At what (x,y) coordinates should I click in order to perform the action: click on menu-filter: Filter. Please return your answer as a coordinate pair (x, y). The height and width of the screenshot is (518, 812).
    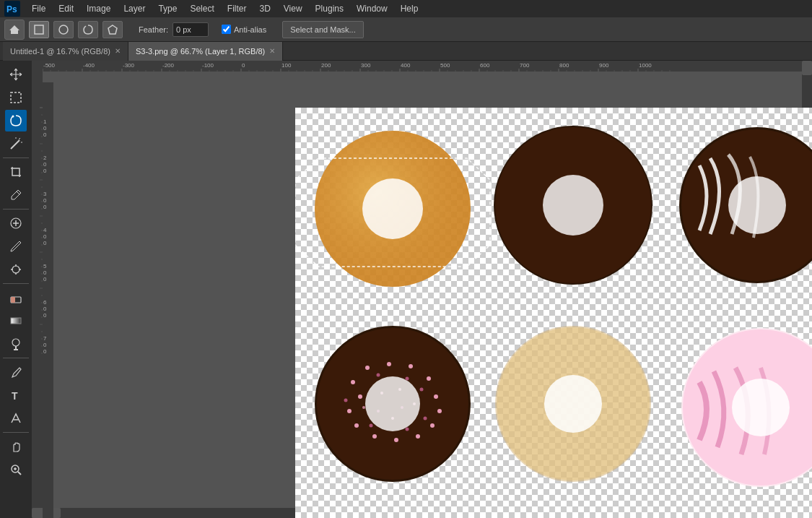
    Looking at the image, I should click on (237, 9).